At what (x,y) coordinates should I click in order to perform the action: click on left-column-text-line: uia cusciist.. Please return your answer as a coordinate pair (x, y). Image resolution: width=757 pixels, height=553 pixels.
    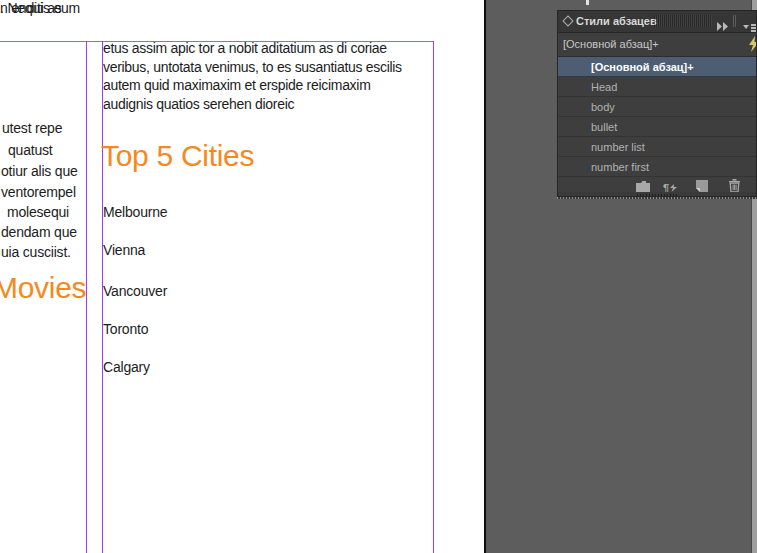
    Looking at the image, I should click on (36, 252).